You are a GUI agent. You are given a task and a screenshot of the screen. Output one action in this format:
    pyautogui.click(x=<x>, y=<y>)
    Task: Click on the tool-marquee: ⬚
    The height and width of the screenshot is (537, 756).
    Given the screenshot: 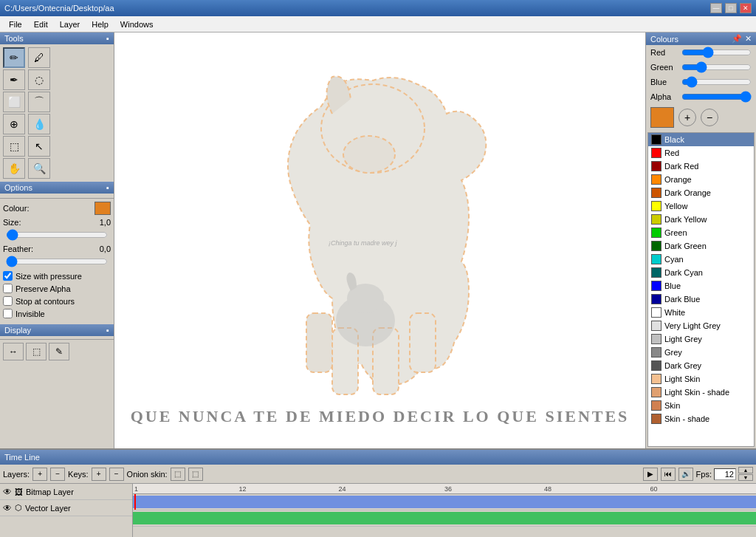 What is the action you would take?
    pyautogui.click(x=14, y=146)
    